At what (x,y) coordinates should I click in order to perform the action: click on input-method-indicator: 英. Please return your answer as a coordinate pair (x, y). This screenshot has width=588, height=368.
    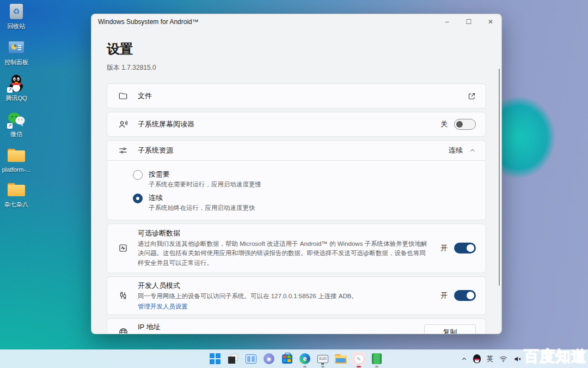
    Looking at the image, I should click on (490, 359).